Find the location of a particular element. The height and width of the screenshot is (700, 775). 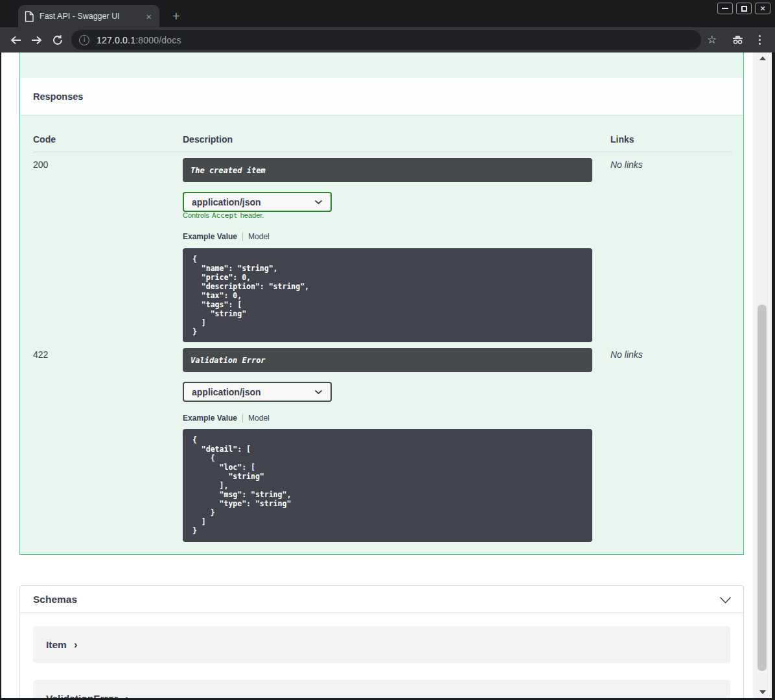

url-bar: i 127.0.0.1:8000/docs is located at coordinates (386, 40).